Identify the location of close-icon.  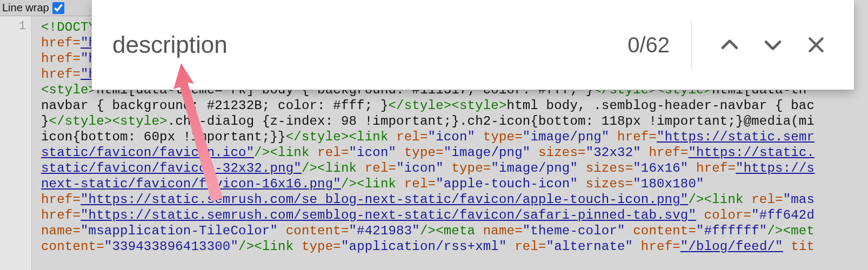
(816, 45).